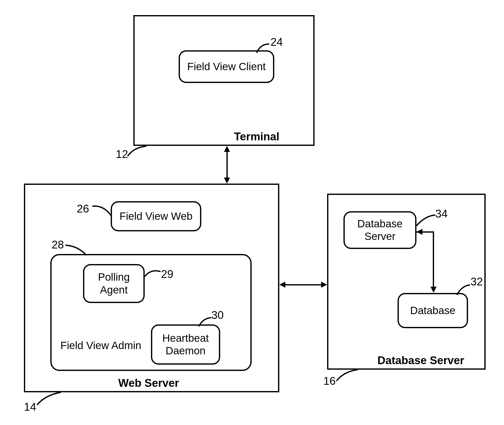 This screenshot has width=504, height=425. Describe the element at coordinates (380, 230) in the screenshot. I see `database-server-comp-box: Database Server` at that location.